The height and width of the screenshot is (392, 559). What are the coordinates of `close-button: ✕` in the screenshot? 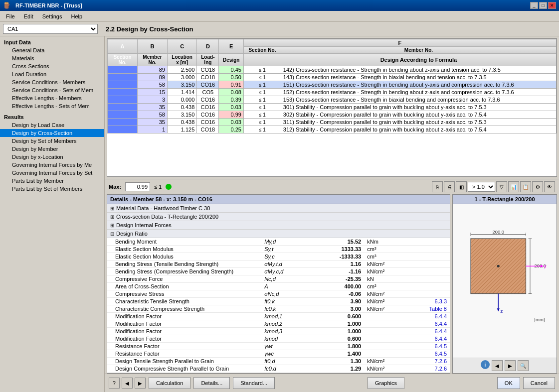 It's located at (552, 5).